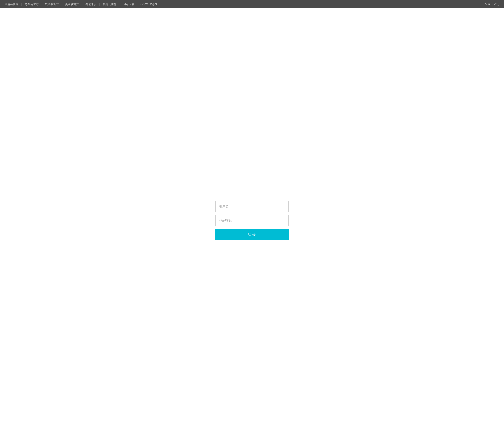  I want to click on nav-register-link: 注册, so click(497, 4).